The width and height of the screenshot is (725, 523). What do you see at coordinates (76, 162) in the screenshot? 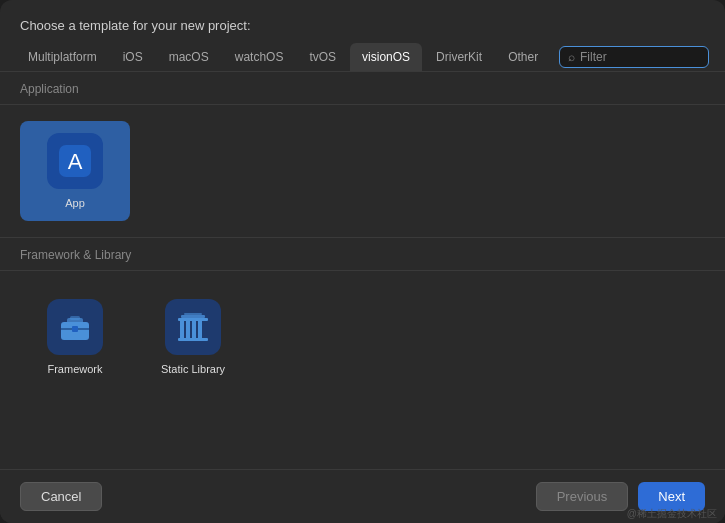
I see `svg-text: A` at bounding box center [76, 162].